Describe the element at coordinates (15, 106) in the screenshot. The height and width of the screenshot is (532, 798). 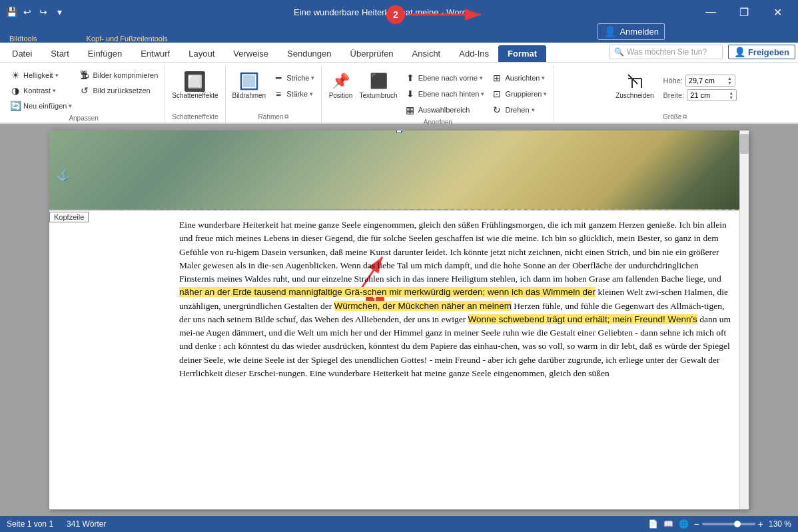
I see `neu-einfuegen-icon: 🔄` at that location.